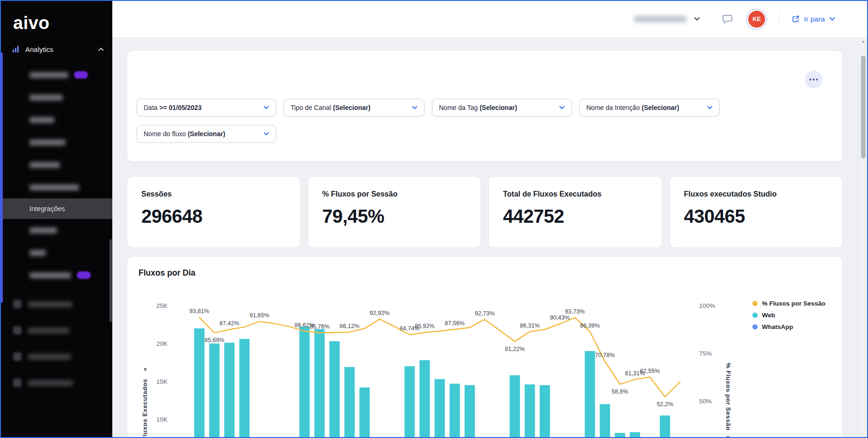  Describe the element at coordinates (485, 314) in the screenshot. I see `svg-text: 92,73%` at that location.